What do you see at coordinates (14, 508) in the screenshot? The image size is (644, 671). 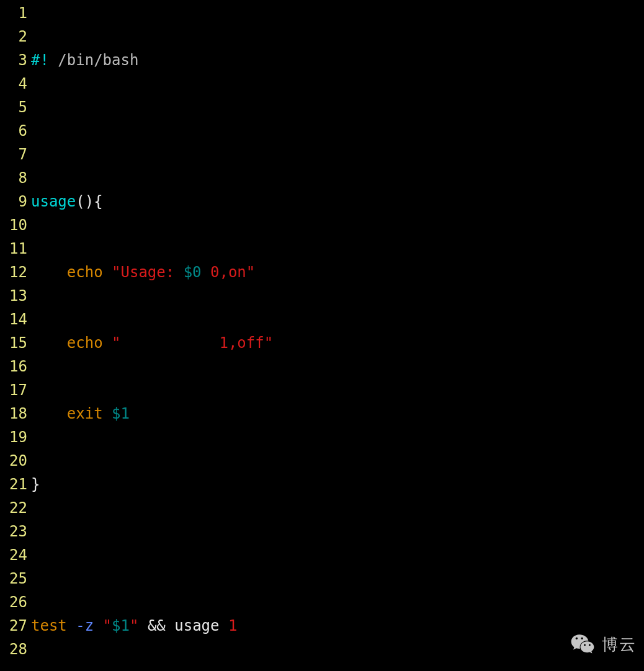 I see `line-number: 22` at bounding box center [14, 508].